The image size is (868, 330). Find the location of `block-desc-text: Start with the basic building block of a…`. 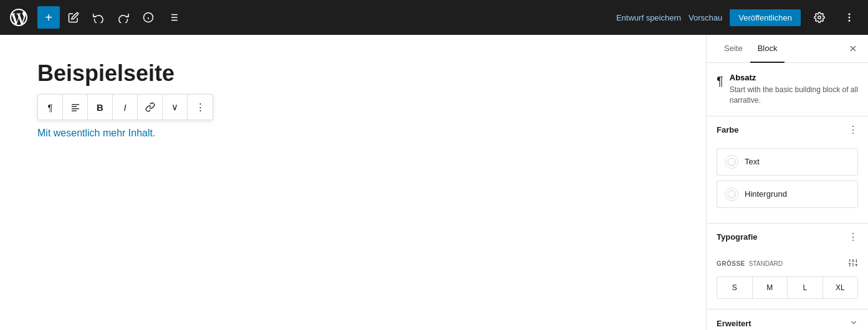

block-desc-text: Start with the basic building block of a… is located at coordinates (794, 95).